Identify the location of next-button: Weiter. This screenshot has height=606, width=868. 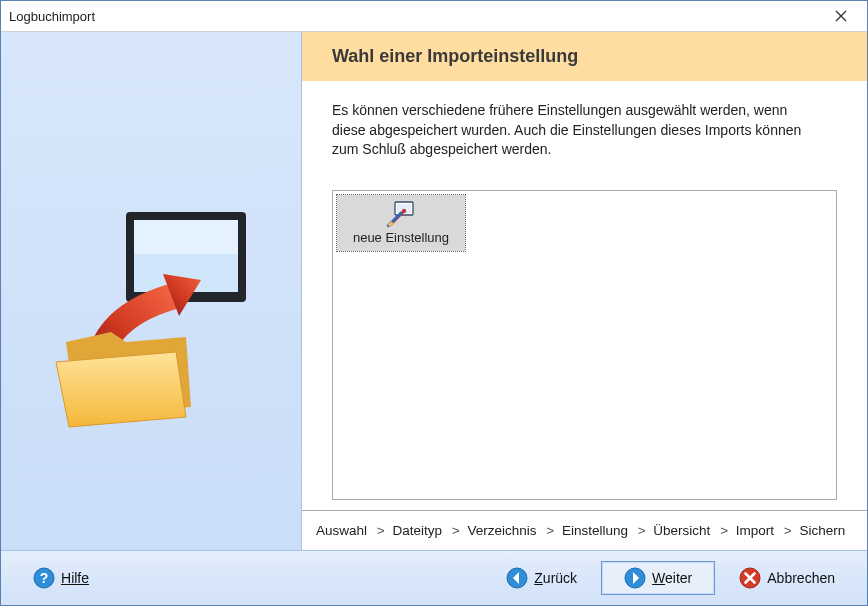
(658, 578).